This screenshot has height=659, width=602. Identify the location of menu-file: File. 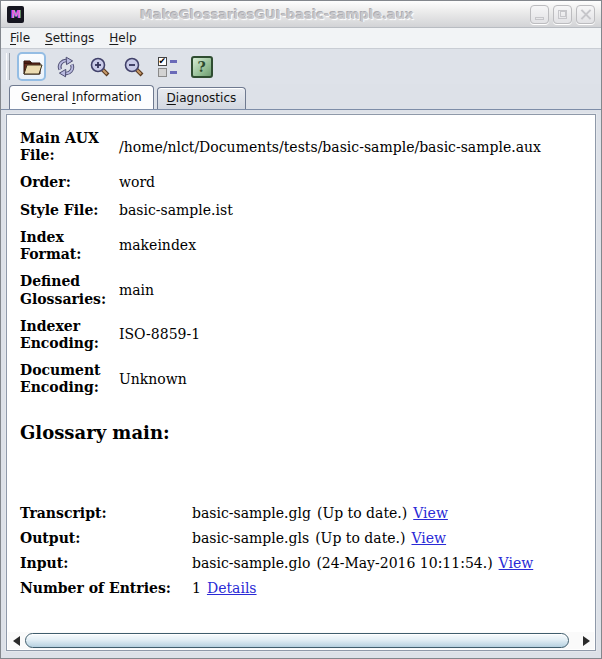
(20, 38).